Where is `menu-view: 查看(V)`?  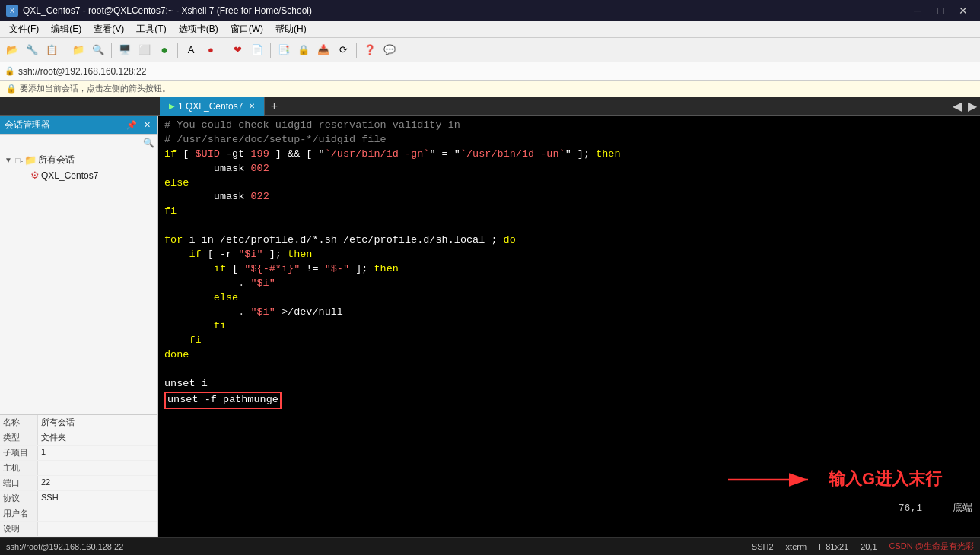 menu-view: 查看(V) is located at coordinates (109, 29).